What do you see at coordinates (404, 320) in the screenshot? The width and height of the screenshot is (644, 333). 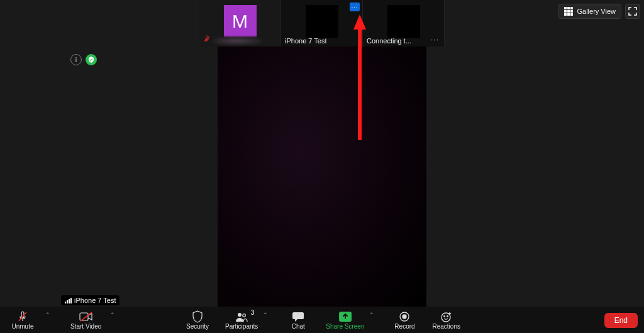 I see `record-button: Record` at bounding box center [404, 320].